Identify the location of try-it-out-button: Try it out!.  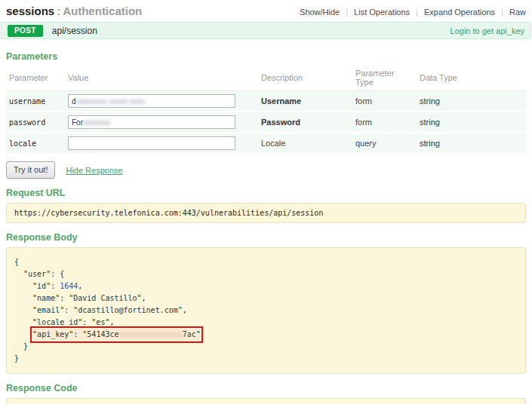
(30, 170).